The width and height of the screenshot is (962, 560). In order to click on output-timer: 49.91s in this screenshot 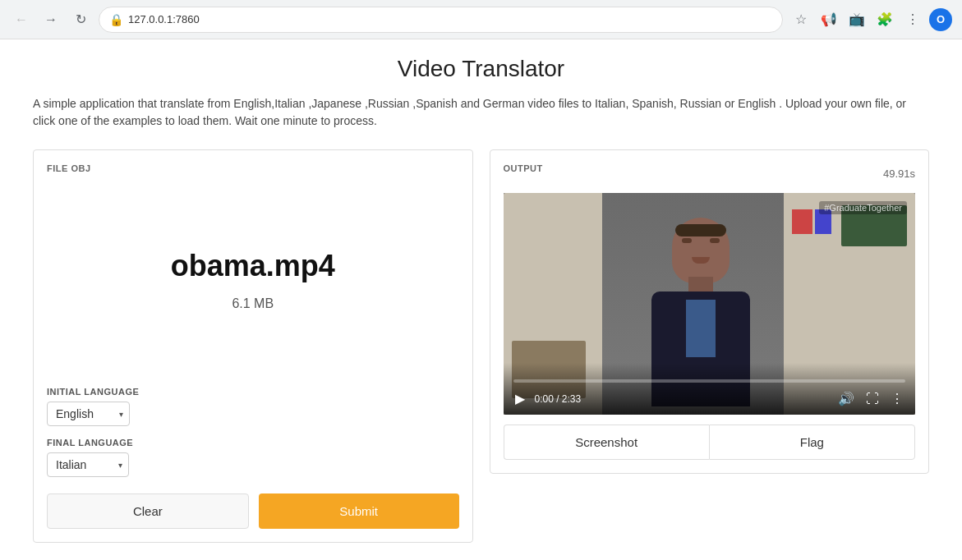, I will do `click(899, 174)`.